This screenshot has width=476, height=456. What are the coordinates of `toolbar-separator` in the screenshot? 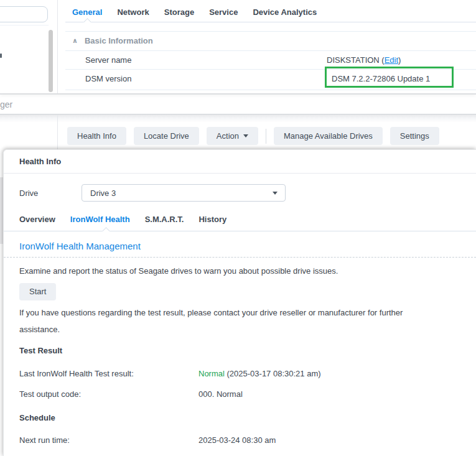 It's located at (266, 136).